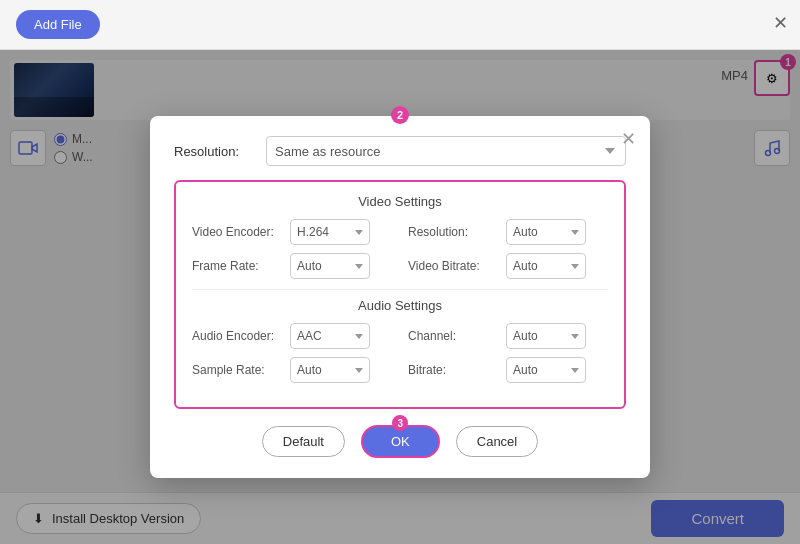 The height and width of the screenshot is (544, 800). Describe the element at coordinates (330, 336) in the screenshot. I see `audio-encoder-select: AAC` at that location.